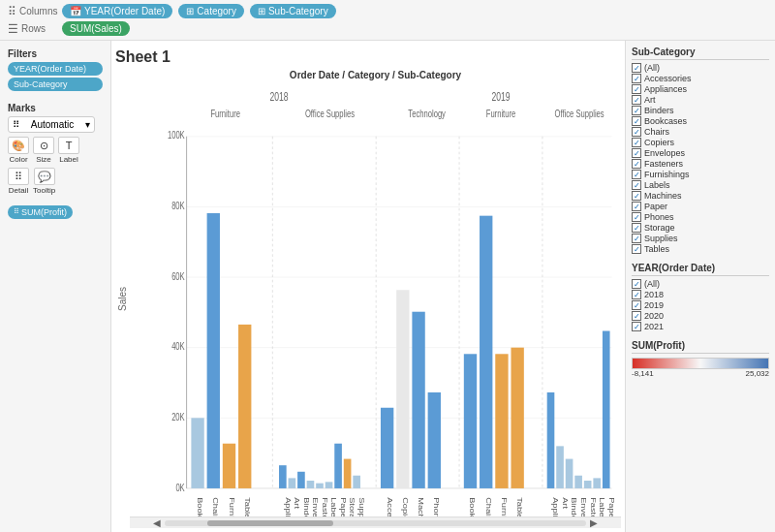  I want to click on legend-item-appliances: Appliances, so click(700, 89).